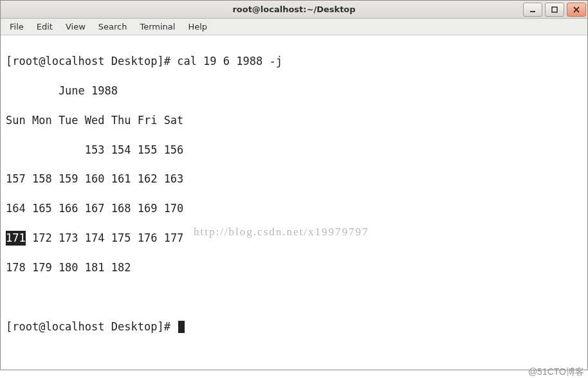 The height and width of the screenshot is (378, 588). What do you see at coordinates (294, 62) in the screenshot?
I see `prompt-line-1: [root@localhost Desktop]# cal 19 6 1988 …` at bounding box center [294, 62].